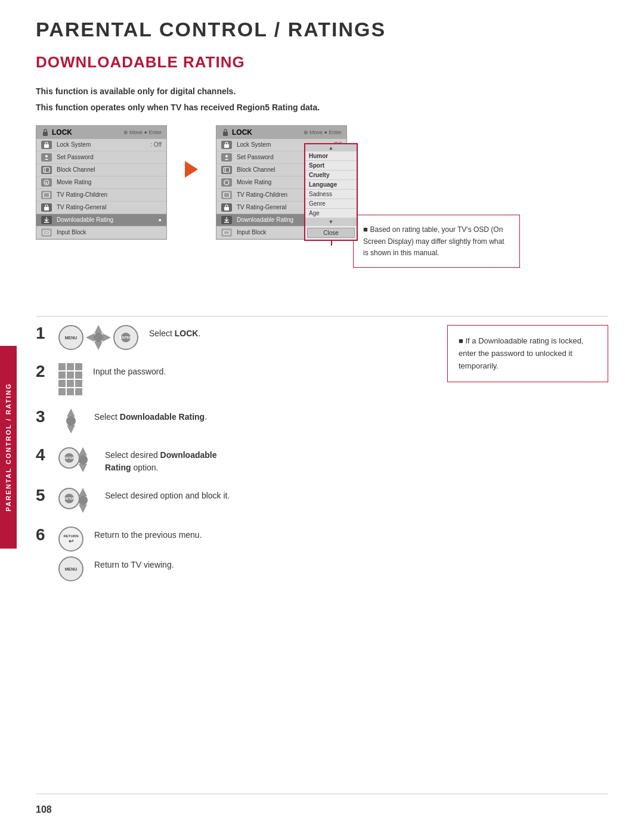 Image resolution: width=644 pixels, height=833 pixels. What do you see at coordinates (45, 132) in the screenshot?
I see `lock-header-icon-left` at bounding box center [45, 132].